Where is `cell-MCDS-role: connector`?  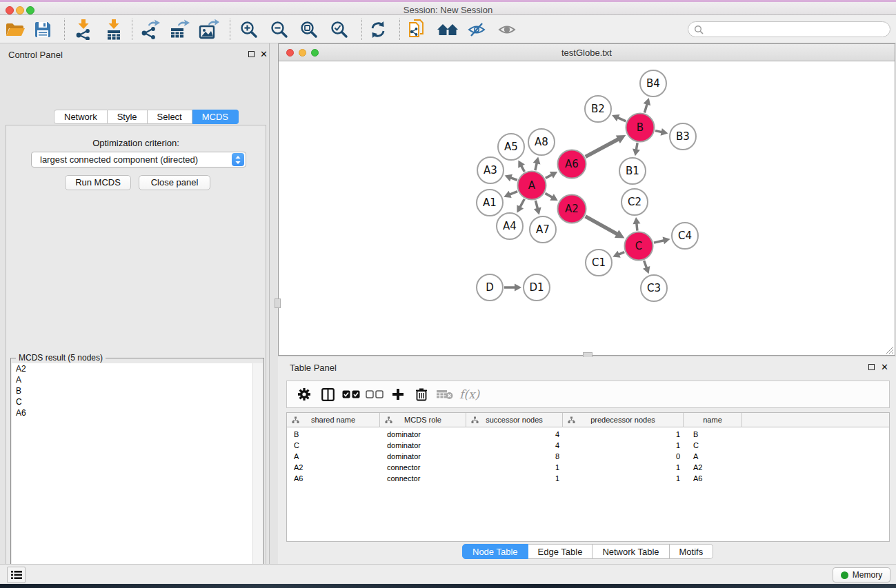
cell-MCDS-role: connector is located at coordinates (424, 478).